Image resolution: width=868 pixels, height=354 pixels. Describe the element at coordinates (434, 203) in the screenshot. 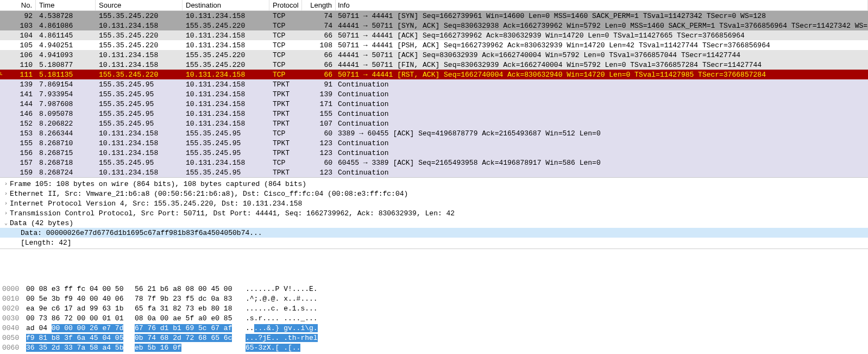

I see `details-ip: ›Internet Protocol Version 4, Src: 155.3…` at that location.